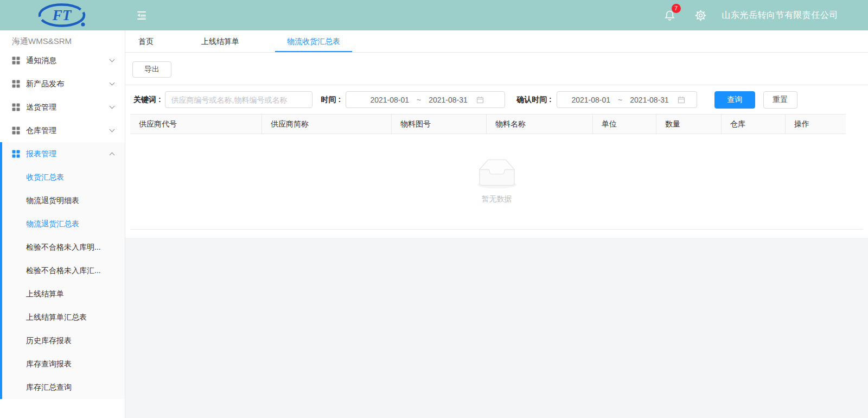 The width and height of the screenshot is (868, 418). What do you see at coordinates (497, 69) in the screenshot?
I see `toolbar: 导出` at bounding box center [497, 69].